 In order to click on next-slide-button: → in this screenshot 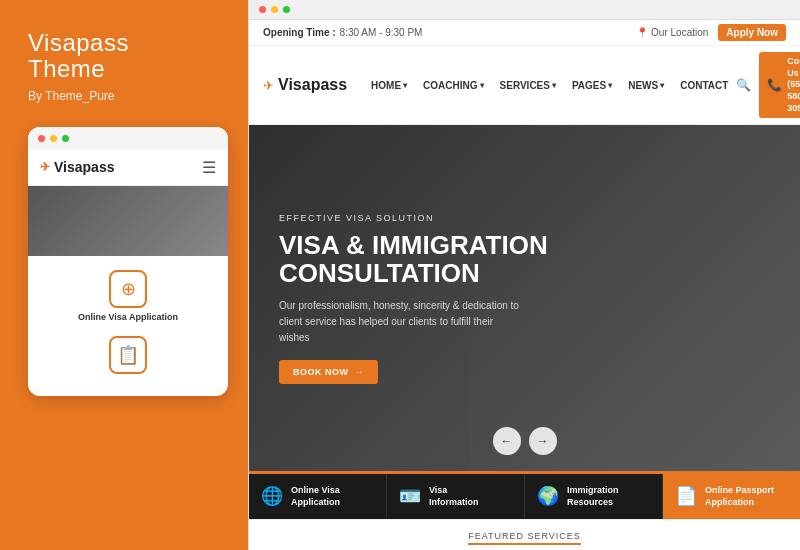, I will do `click(543, 441)`.